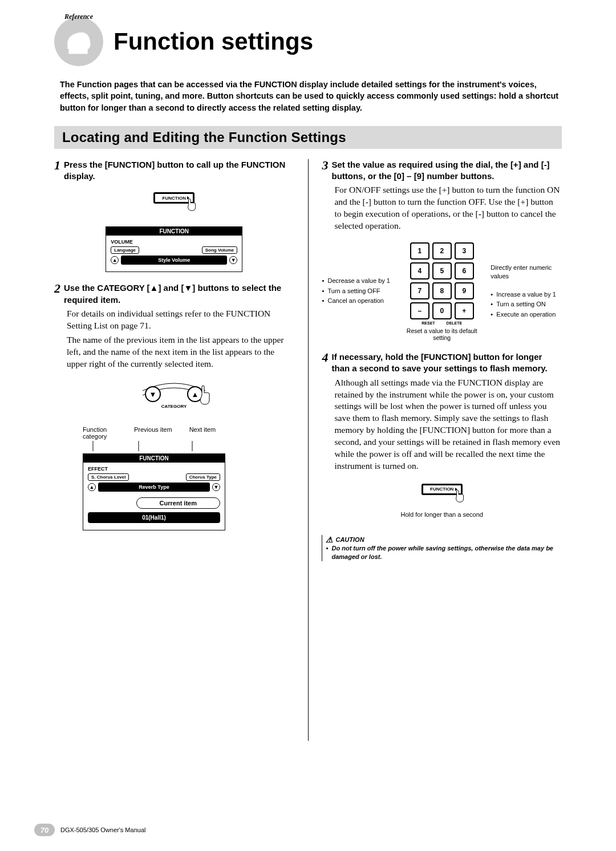 Image resolution: width=616 pixels, height=851 pixels. What do you see at coordinates (174, 249) in the screenshot?
I see `function-screen-1: FUNCTION VOLUME Language Song Volume ▲ S…` at bounding box center [174, 249].